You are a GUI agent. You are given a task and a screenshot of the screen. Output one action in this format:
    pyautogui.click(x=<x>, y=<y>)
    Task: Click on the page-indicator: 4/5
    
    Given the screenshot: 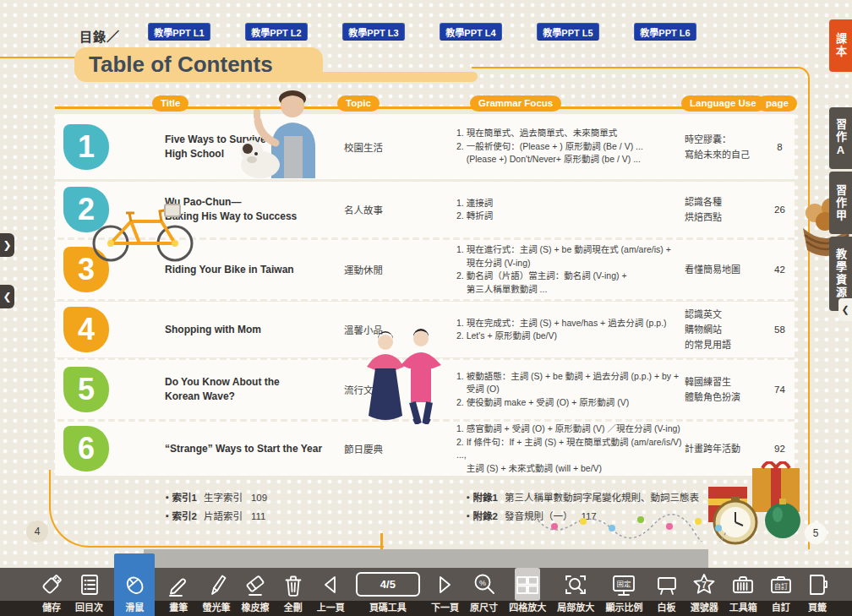 What is the action you would take?
    pyautogui.click(x=388, y=585)
    